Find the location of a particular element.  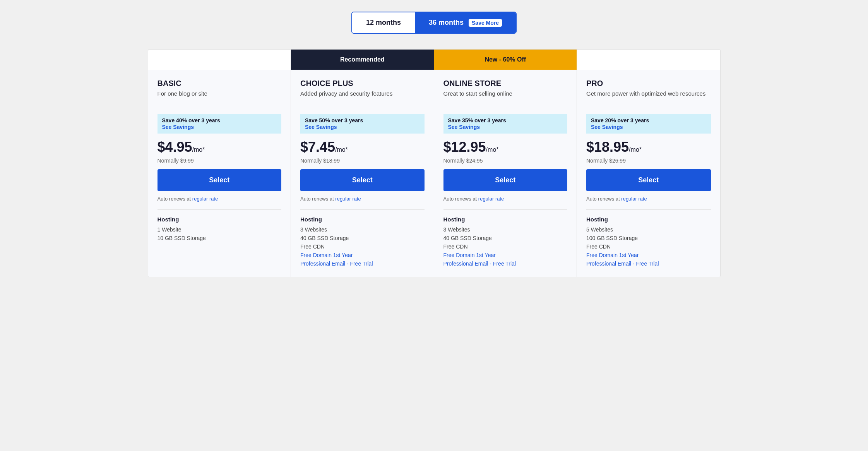

plan-name: PRO is located at coordinates (649, 84).